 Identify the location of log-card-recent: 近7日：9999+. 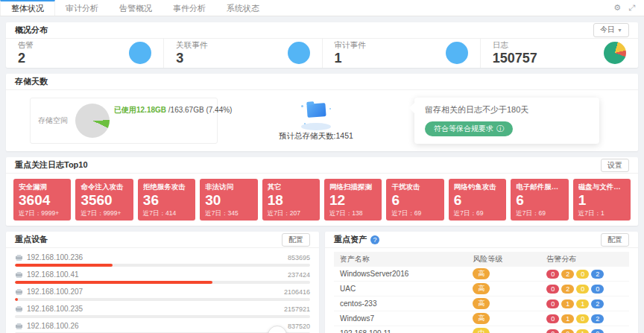
(104, 214).